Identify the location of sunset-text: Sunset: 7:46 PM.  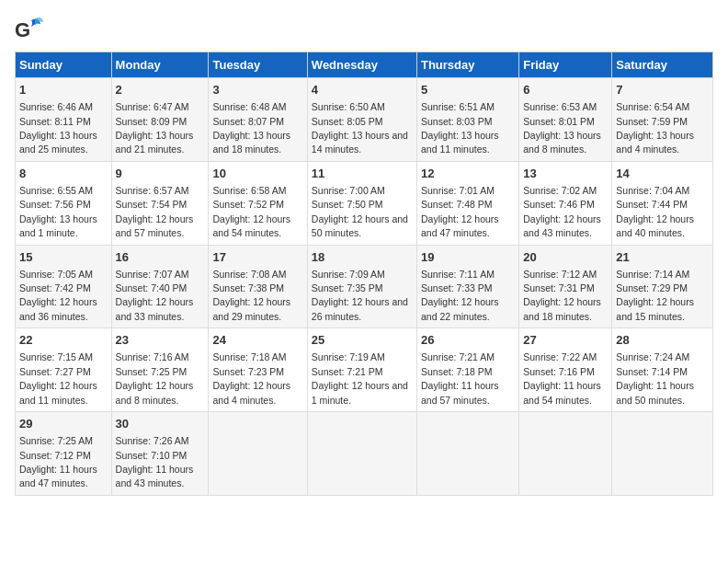
(559, 204).